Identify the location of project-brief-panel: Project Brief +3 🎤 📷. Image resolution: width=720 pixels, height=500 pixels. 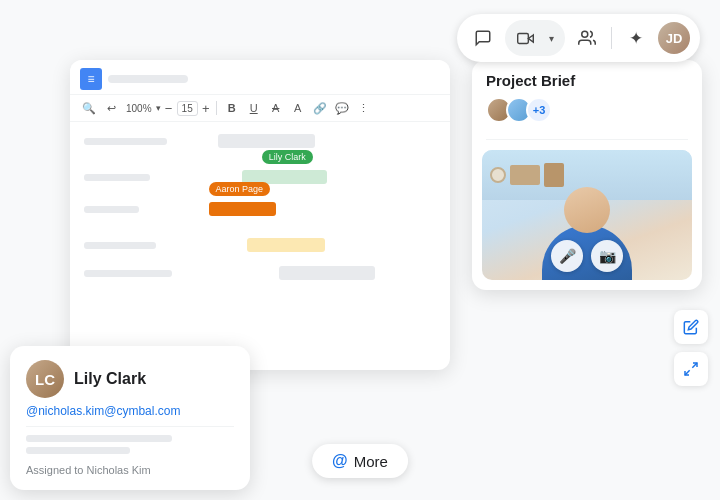
(587, 175).